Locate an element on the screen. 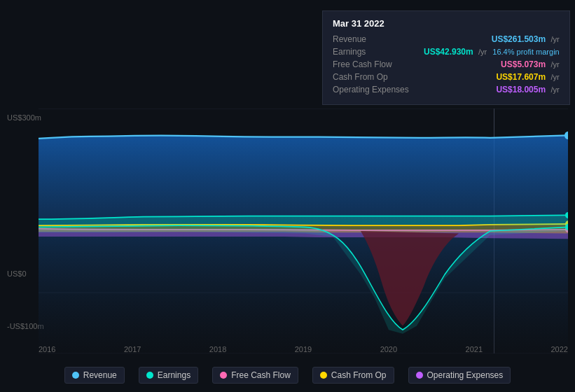  tooltip-revenue-label: Revenue is located at coordinates (378, 39).